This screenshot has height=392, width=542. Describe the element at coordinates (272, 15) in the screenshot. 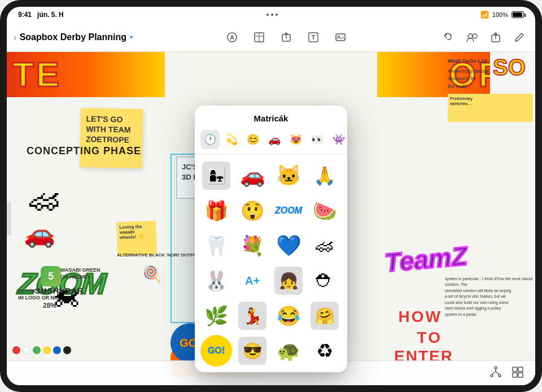

I see `dot2` at that location.